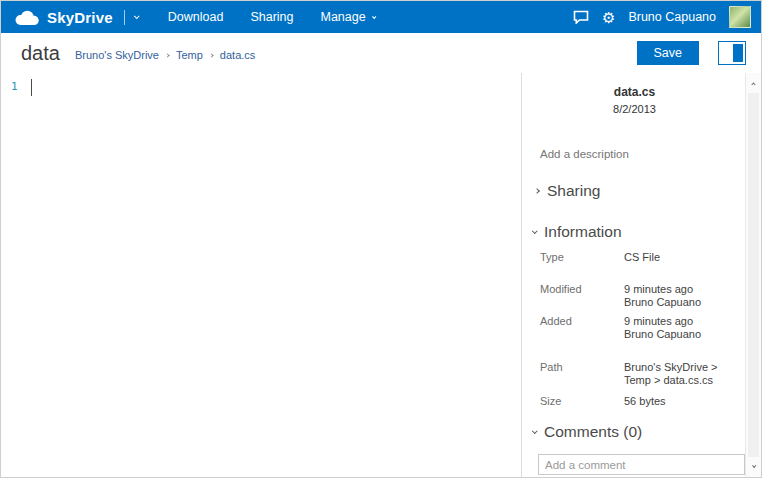 The height and width of the screenshot is (480, 764). I want to click on top-bar: SkyDrive Download Sharing Manage ⚙, so click(381, 17).